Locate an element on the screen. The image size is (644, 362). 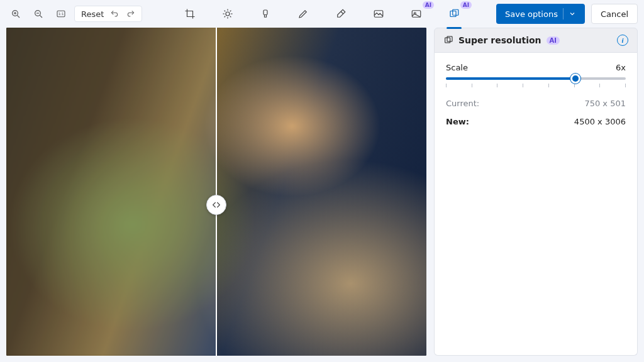
save-options-label: Save options is located at coordinates (531, 14).